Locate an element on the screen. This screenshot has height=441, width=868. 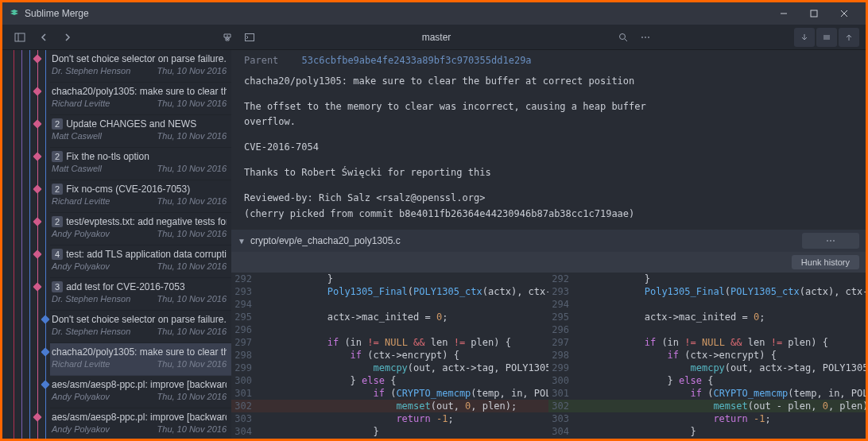
minimize-button is located at coordinates (784, 14).